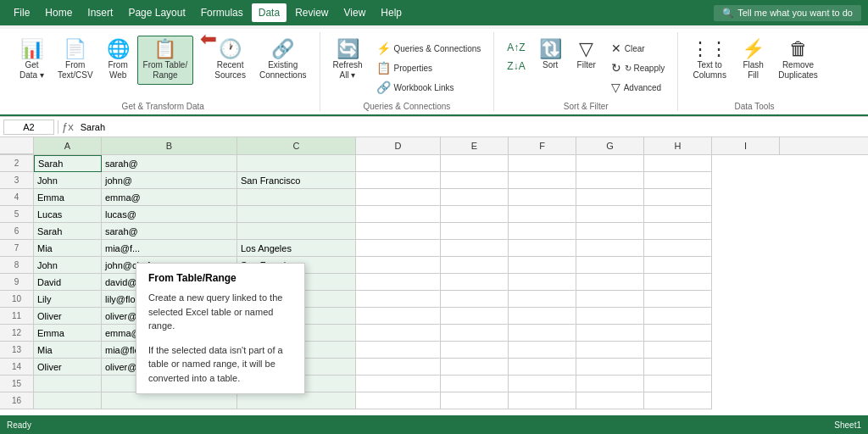  I want to click on cell: Emma, so click(68, 198).